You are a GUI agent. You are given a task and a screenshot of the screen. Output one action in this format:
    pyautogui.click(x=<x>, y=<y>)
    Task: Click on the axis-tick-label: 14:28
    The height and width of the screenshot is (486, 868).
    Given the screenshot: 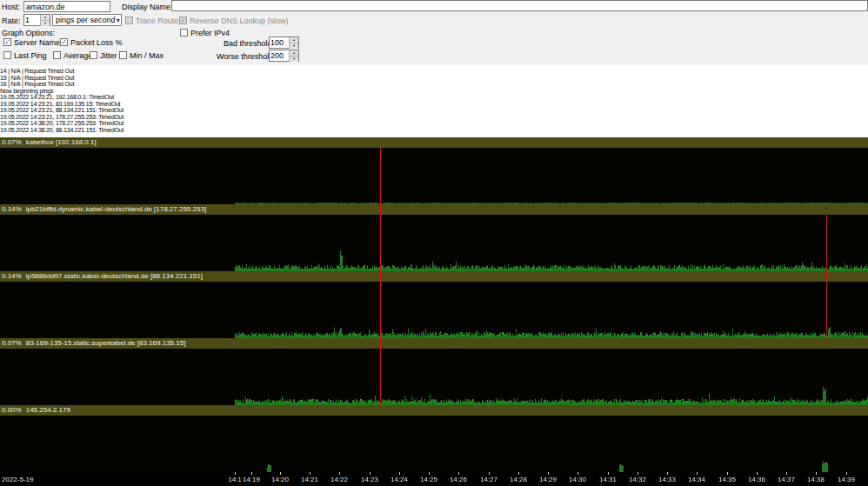 What is the action you would take?
    pyautogui.click(x=518, y=480)
    